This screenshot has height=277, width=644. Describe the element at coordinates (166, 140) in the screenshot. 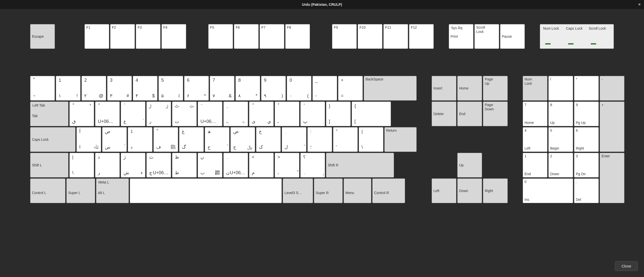

I see `key-f: ّفﷺ` at that location.